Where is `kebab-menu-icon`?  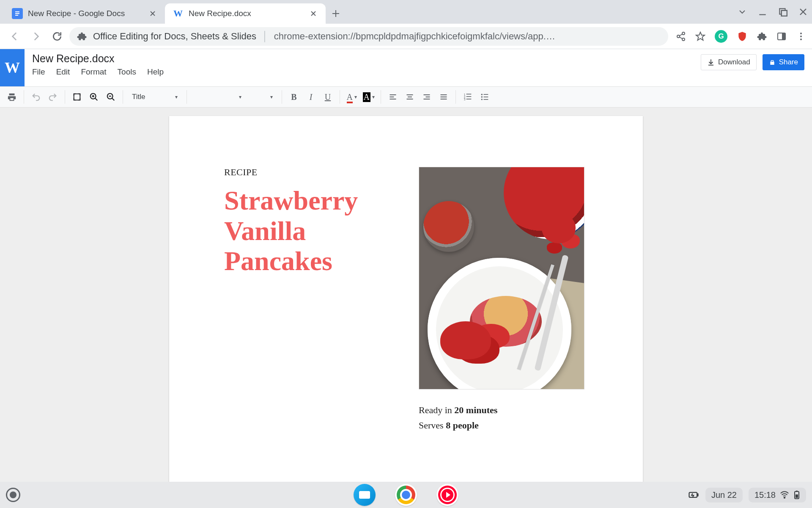
kebab-menu-icon is located at coordinates (801, 36).